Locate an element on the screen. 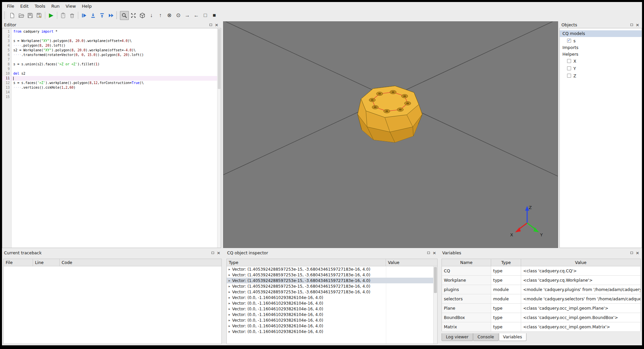 This screenshot has height=349, width=644. bottom-view-button: ↑ is located at coordinates (161, 15).